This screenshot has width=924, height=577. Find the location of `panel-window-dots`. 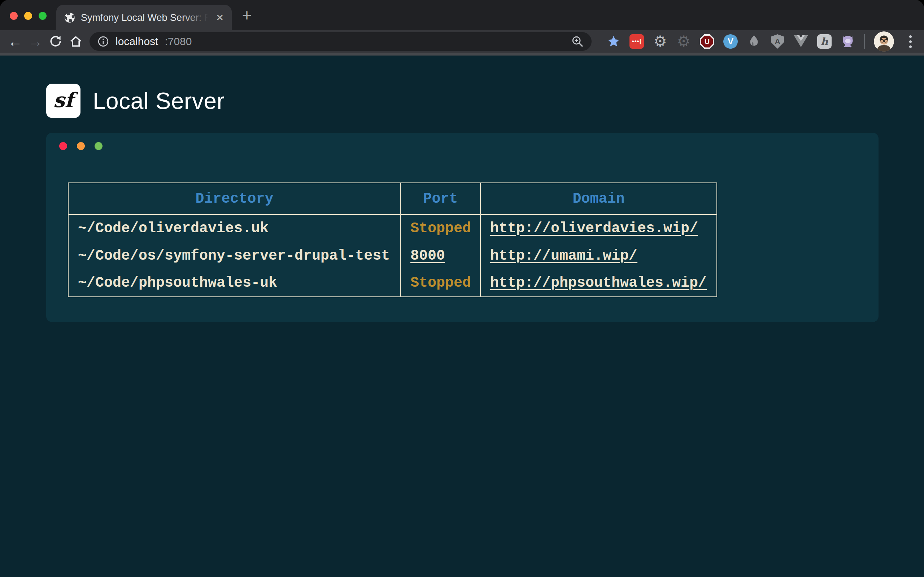

panel-window-dots is located at coordinates (81, 146).